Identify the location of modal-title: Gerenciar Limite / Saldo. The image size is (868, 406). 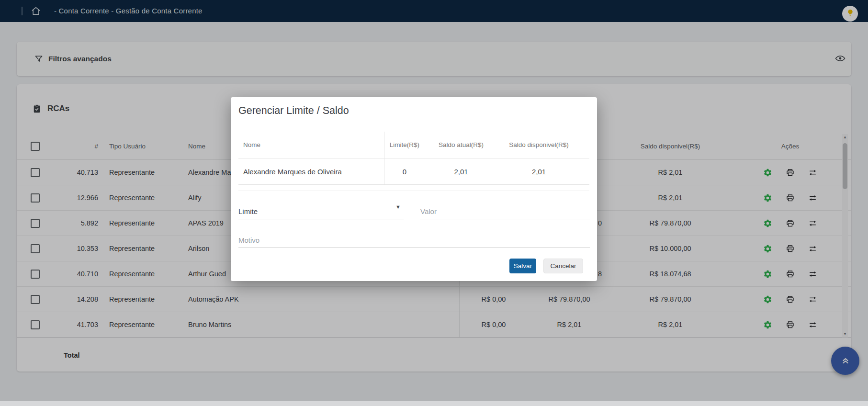
(294, 111).